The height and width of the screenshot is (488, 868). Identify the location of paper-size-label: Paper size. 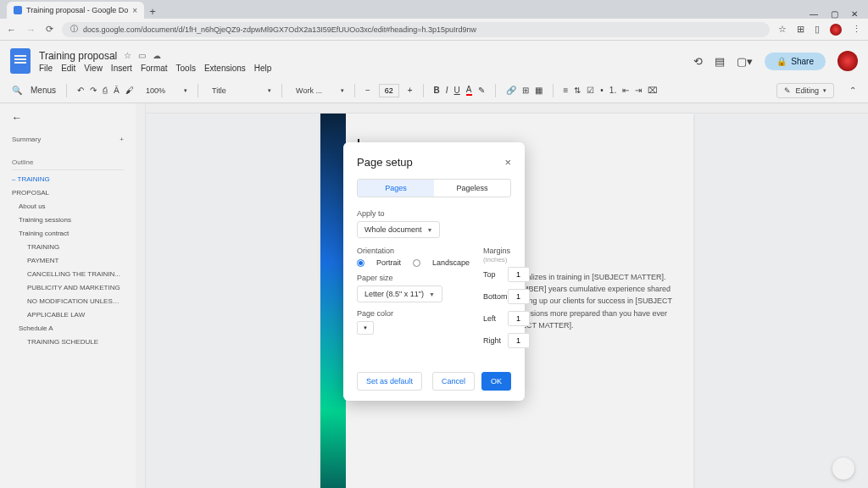
(414, 278).